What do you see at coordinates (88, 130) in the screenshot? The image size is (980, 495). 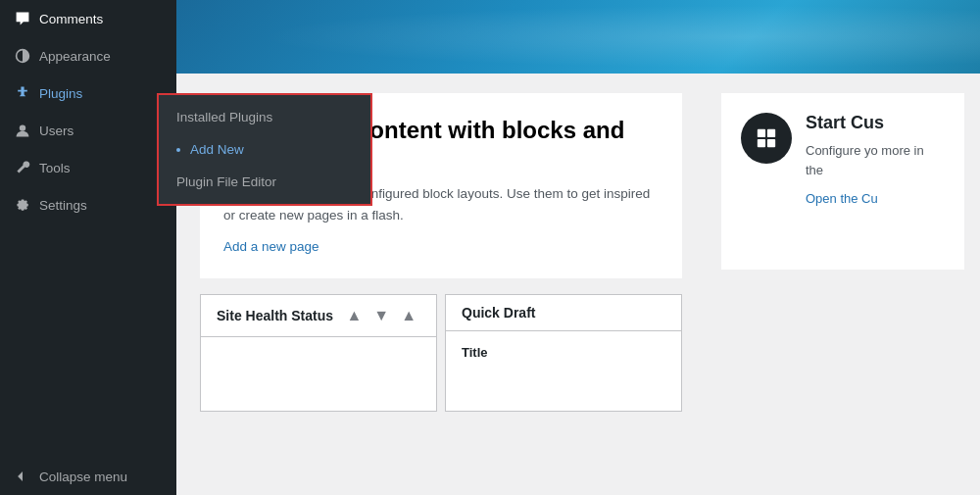 I see `sidebar-item-users: Users` at bounding box center [88, 130].